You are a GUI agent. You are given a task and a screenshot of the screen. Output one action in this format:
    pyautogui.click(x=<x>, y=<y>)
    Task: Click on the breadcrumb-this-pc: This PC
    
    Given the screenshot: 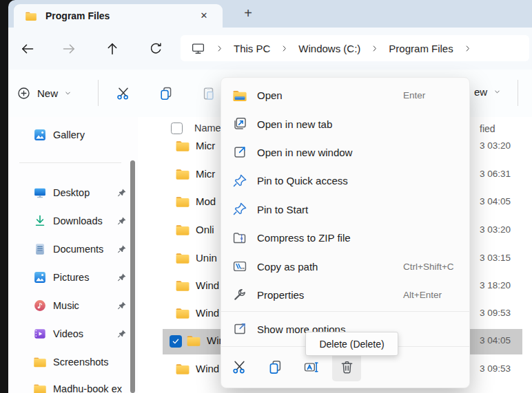 What is the action you would take?
    pyautogui.click(x=252, y=48)
    